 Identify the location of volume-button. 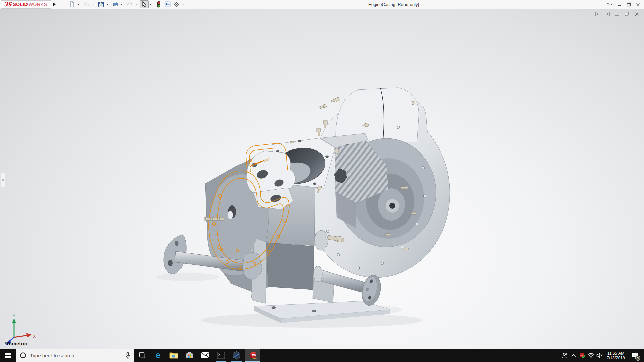
(600, 355).